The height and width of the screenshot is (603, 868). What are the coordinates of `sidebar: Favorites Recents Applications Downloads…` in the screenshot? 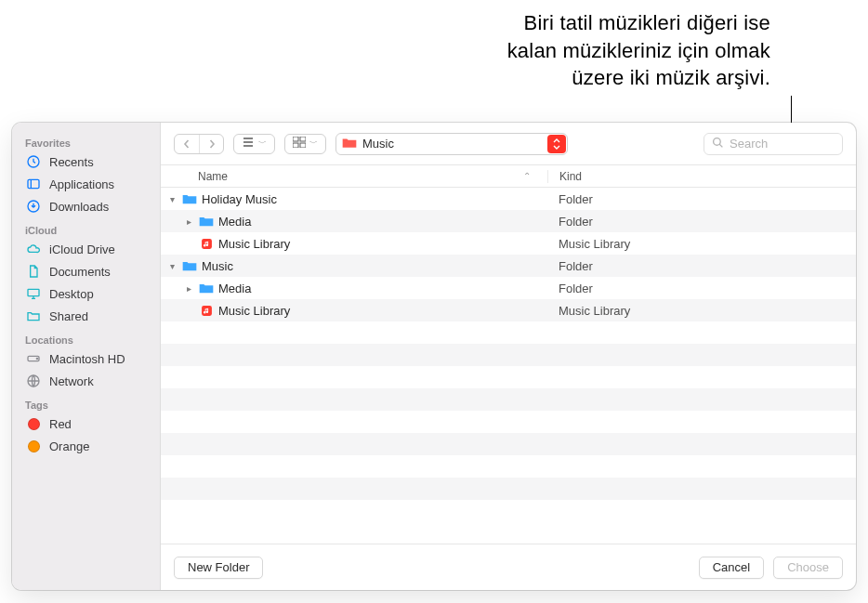 It's located at (86, 357).